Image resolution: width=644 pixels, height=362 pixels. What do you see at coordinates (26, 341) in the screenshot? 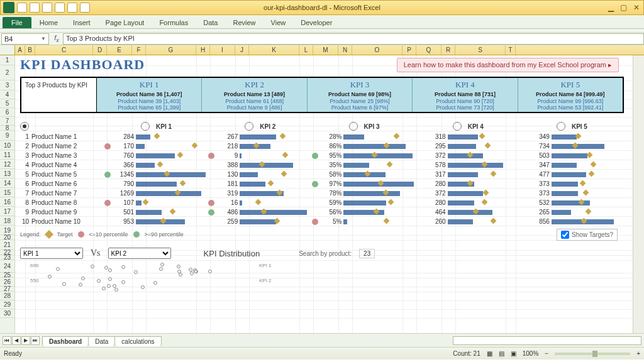
I see `sheet-nav-next-icon: ▶` at bounding box center [26, 341].